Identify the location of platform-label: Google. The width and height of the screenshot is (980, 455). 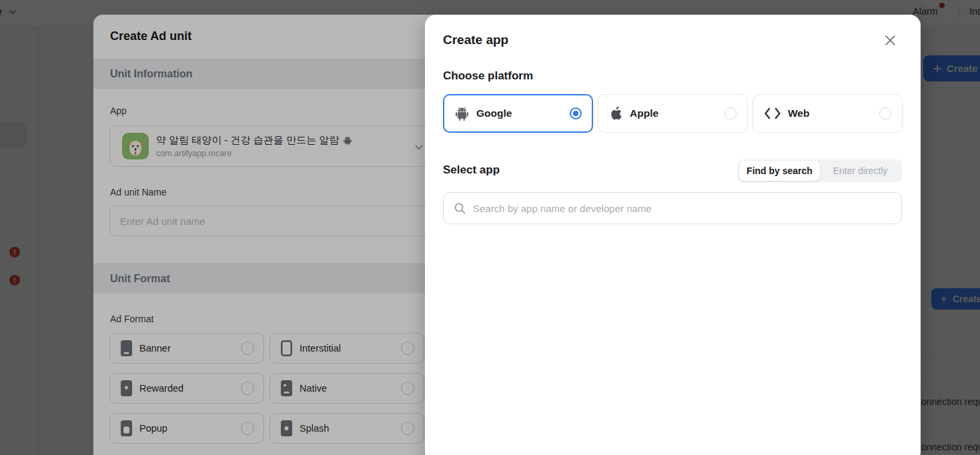
(494, 113).